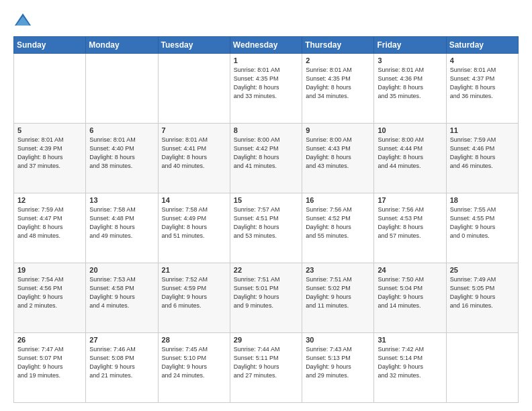  Describe the element at coordinates (410, 340) in the screenshot. I see `day-number: 31` at that location.